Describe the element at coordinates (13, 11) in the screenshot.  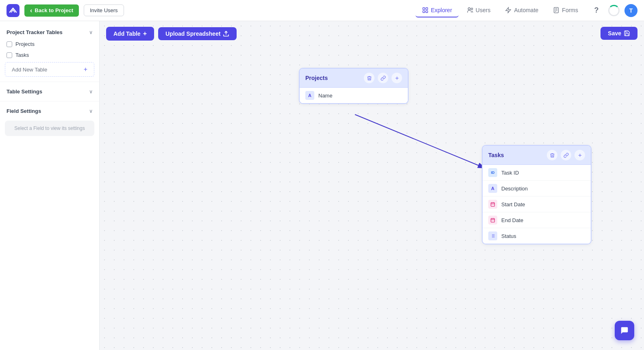
I see `app-logo` at that location.